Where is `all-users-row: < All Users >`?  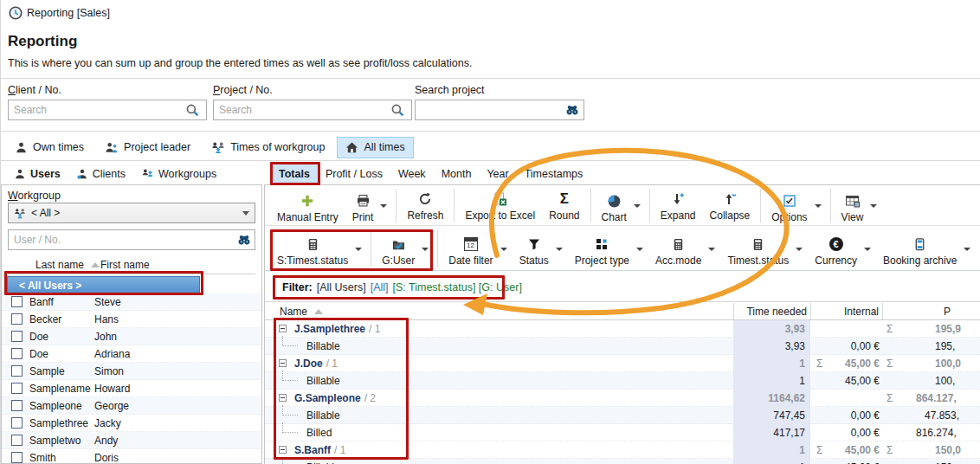
all-users-row: < All Users > is located at coordinates (104, 286).